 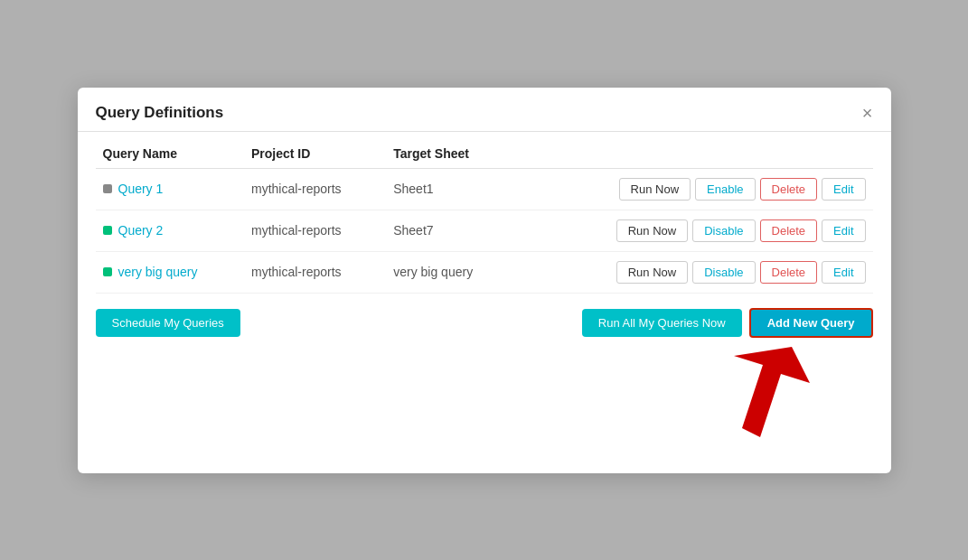 What do you see at coordinates (170, 189) in the screenshot?
I see `query-name-cell: Query 1` at bounding box center [170, 189].